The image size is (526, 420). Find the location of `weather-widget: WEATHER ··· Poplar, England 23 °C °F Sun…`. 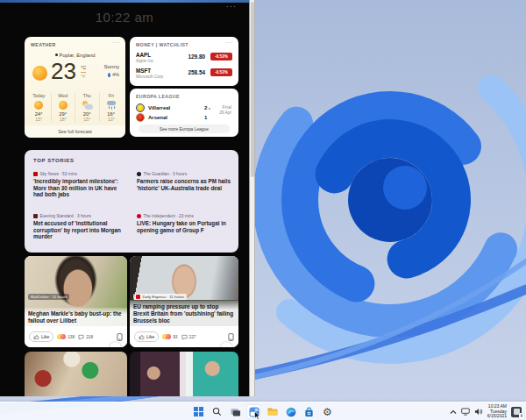

weather-widget: WEATHER ··· Poplar, England 23 °C °F Sun… is located at coordinates (75, 88).